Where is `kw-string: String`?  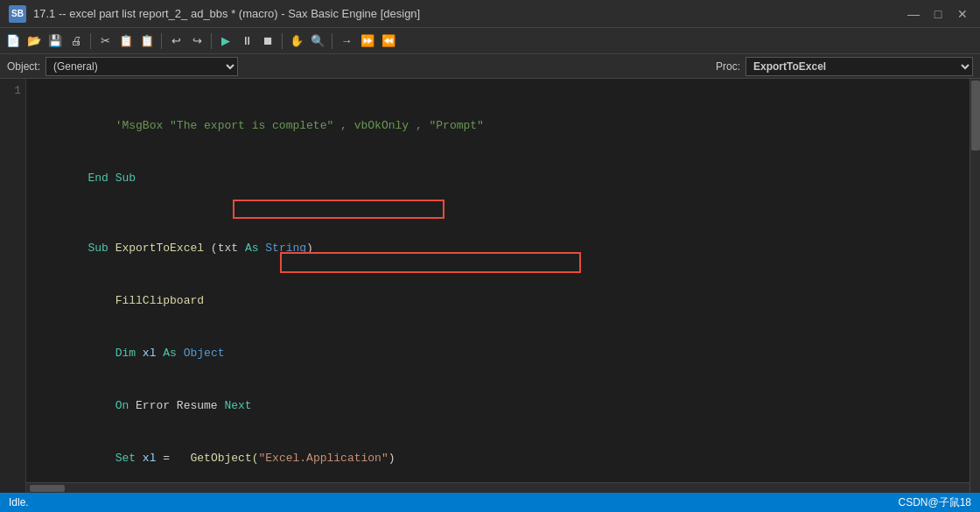
kw-string: String is located at coordinates (285, 249).